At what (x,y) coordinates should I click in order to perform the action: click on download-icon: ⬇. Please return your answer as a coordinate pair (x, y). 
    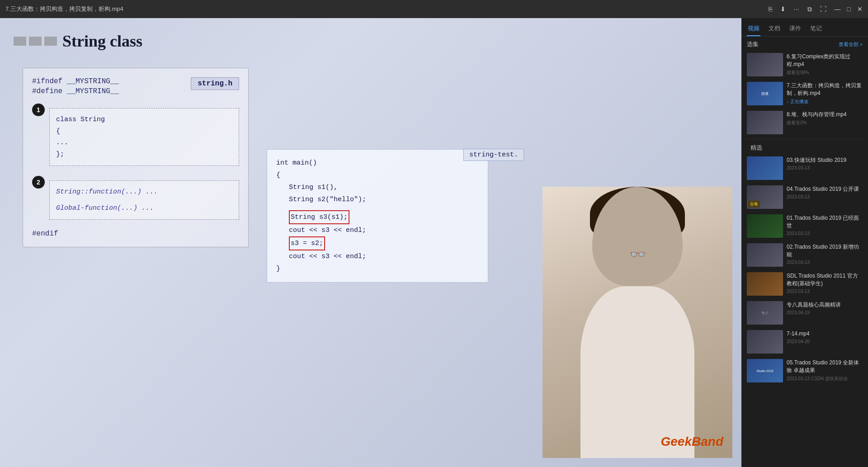
    Looking at the image, I should click on (783, 9).